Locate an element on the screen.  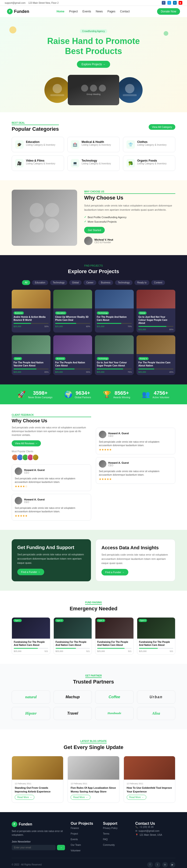
tw-icon: t is located at coordinates (169, 3).